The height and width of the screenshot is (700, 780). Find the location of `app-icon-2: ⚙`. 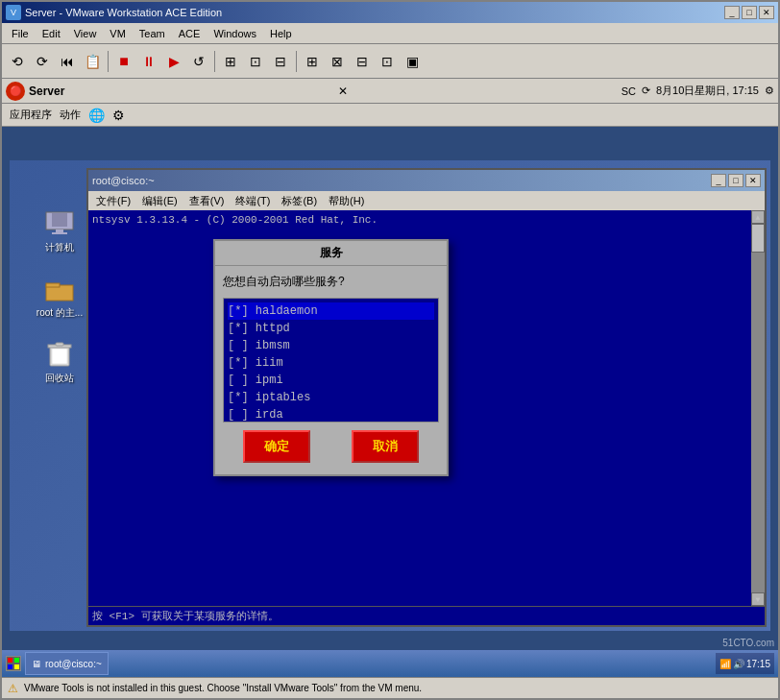

app-icon-2: ⚙ is located at coordinates (119, 115).